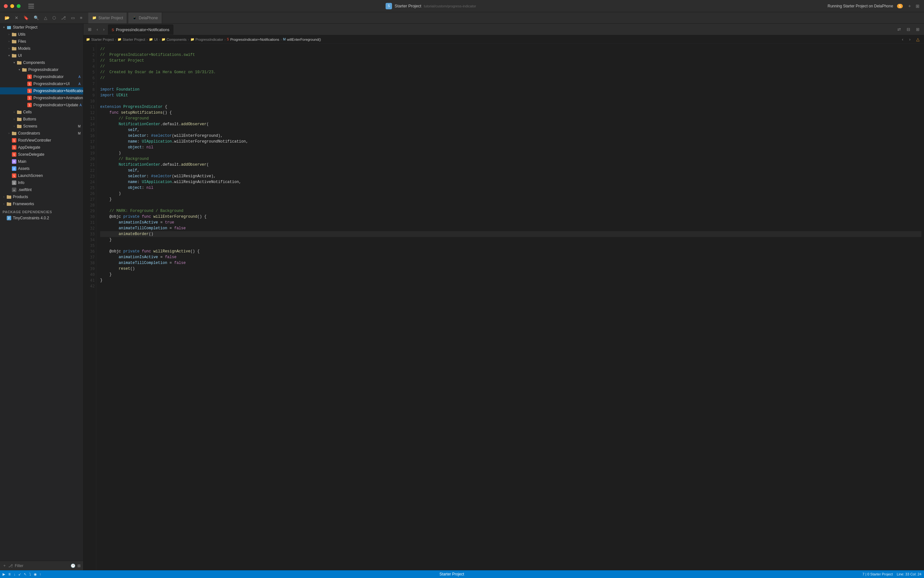 The height and width of the screenshot is (578, 924). Describe the element at coordinates (35, 574) in the screenshot. I see `status-breakpoint-icon: ◉` at that location.